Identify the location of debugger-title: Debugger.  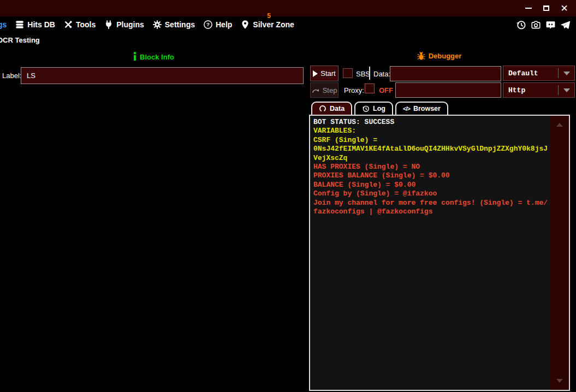
(439, 56).